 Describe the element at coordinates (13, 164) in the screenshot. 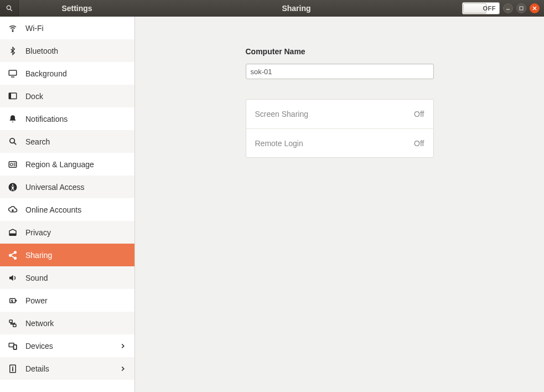

I see `globe-icon` at that location.